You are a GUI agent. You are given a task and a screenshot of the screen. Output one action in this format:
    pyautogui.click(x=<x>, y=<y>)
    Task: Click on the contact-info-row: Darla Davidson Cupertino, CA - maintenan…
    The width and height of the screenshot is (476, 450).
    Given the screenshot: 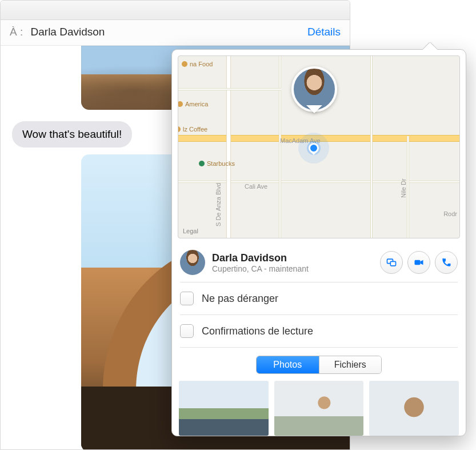 What is the action you would take?
    pyautogui.click(x=319, y=263)
    